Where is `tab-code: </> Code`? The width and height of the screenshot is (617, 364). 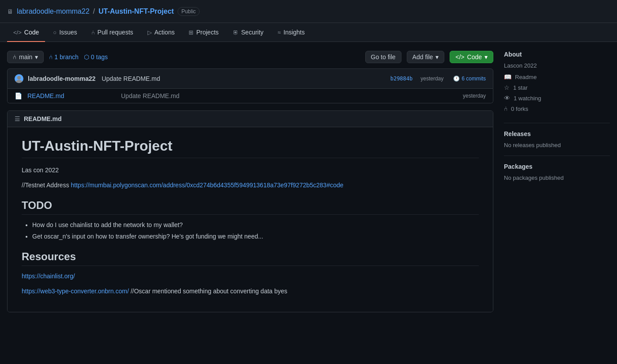
tab-code: </> Code is located at coordinates (26, 33).